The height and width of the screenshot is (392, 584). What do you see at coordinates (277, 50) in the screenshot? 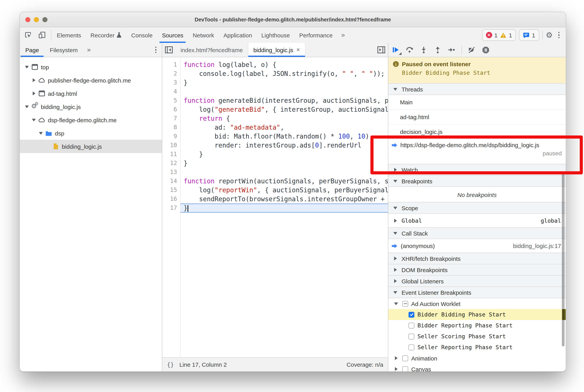
I see `editor-tab-bidding-logic: bidding_logic.js ×` at bounding box center [277, 50].